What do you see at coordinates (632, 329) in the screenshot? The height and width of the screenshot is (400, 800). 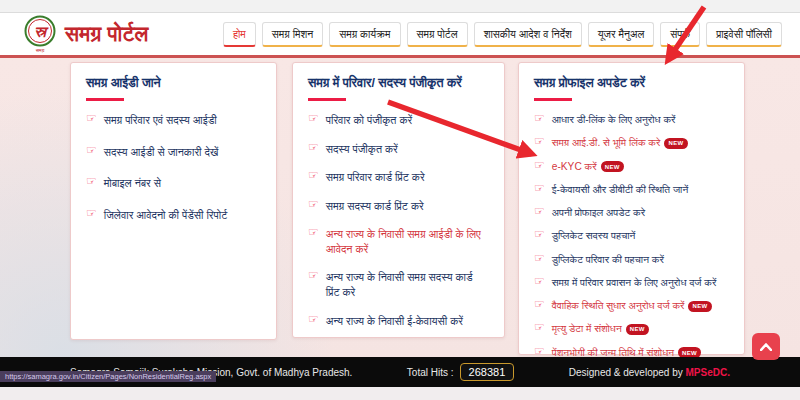 I see `card-profile-update-link-9: ☞मृत्यु डेटा में संशोधनNEW` at bounding box center [632, 329].